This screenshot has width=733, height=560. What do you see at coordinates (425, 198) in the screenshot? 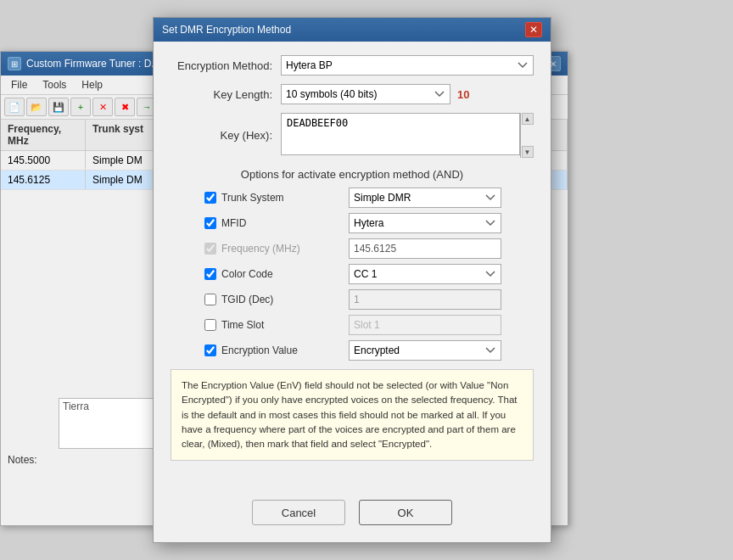
I see `trunk-system-select: Simple DMR` at bounding box center [425, 198].